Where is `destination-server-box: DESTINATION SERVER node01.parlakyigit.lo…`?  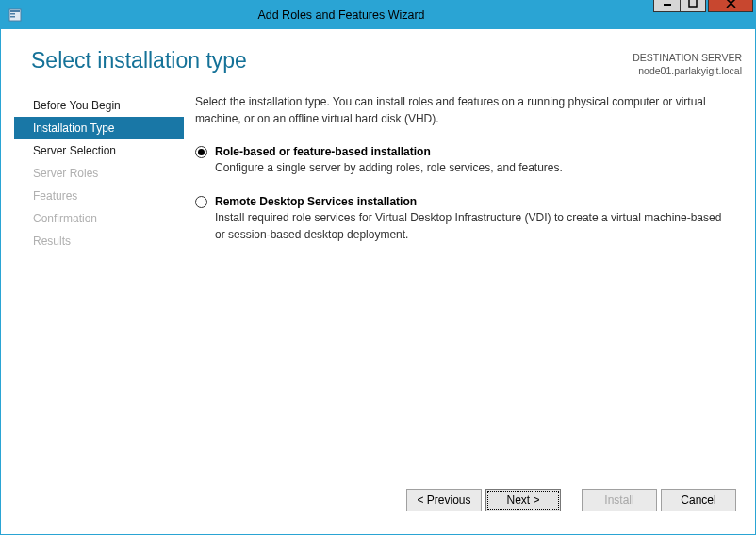 destination-server-box: DESTINATION SERVER node01.parlakyigit.lo… is located at coordinates (687, 62).